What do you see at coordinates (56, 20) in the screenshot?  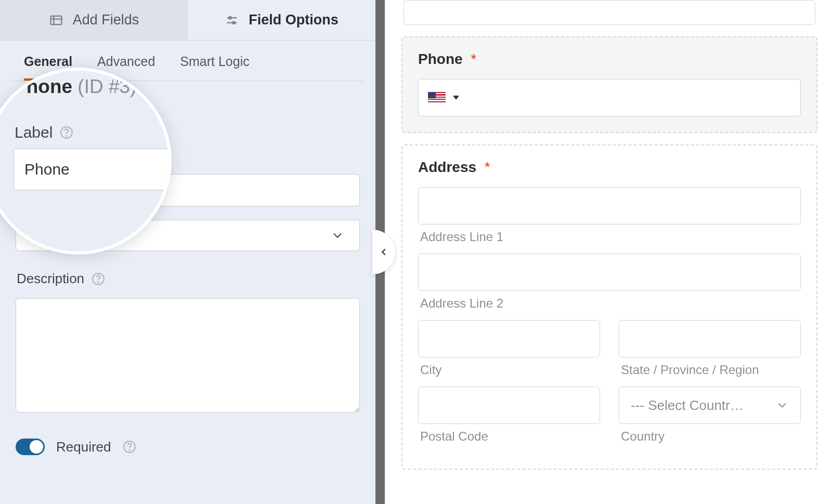 I see `add-fields-icon` at bounding box center [56, 20].